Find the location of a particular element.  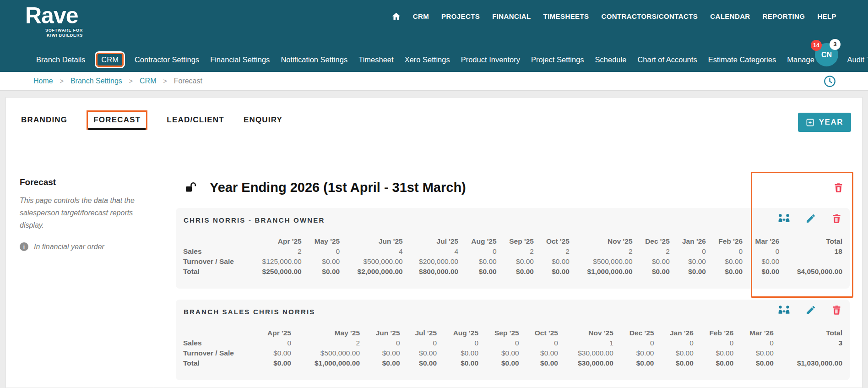

settings-nav-timesheet: Timesheet is located at coordinates (376, 60).